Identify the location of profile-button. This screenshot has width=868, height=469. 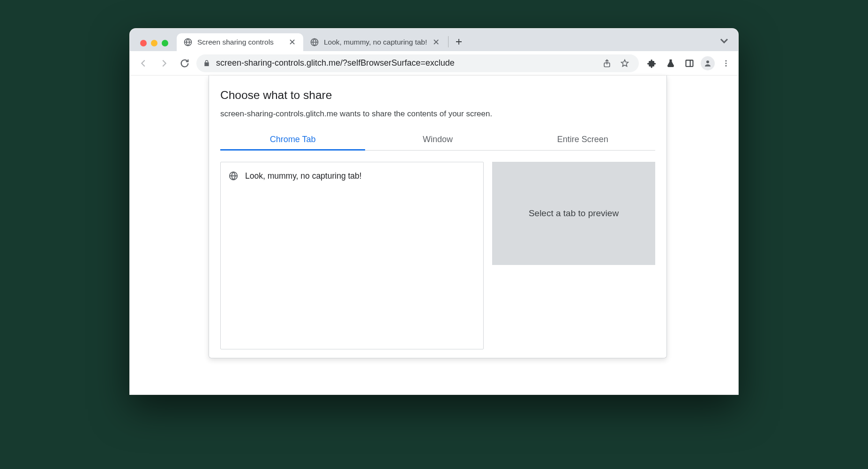
(708, 63).